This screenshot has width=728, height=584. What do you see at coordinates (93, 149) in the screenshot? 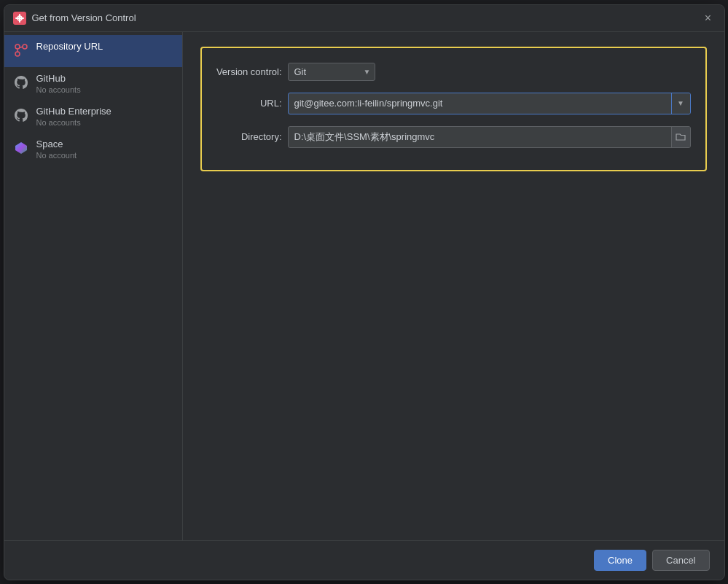
I see `sidebar-item-space: Space No account` at bounding box center [93, 149].